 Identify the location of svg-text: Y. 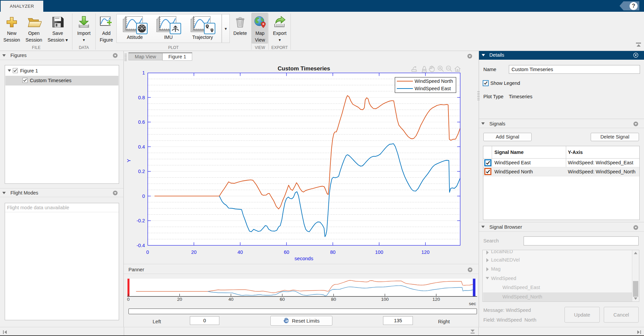
(129, 161).